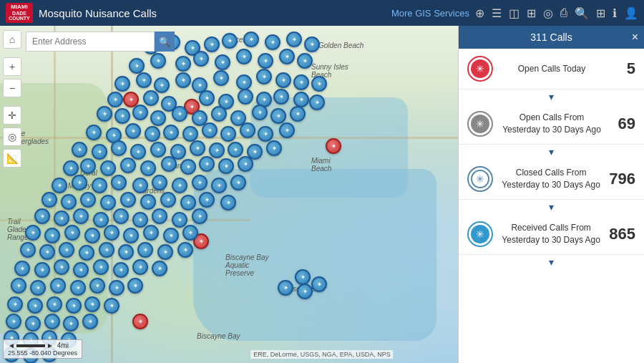 This screenshot has width=644, height=363. What do you see at coordinates (514, 13) in the screenshot?
I see `layers-icon: ◫` at bounding box center [514, 13].